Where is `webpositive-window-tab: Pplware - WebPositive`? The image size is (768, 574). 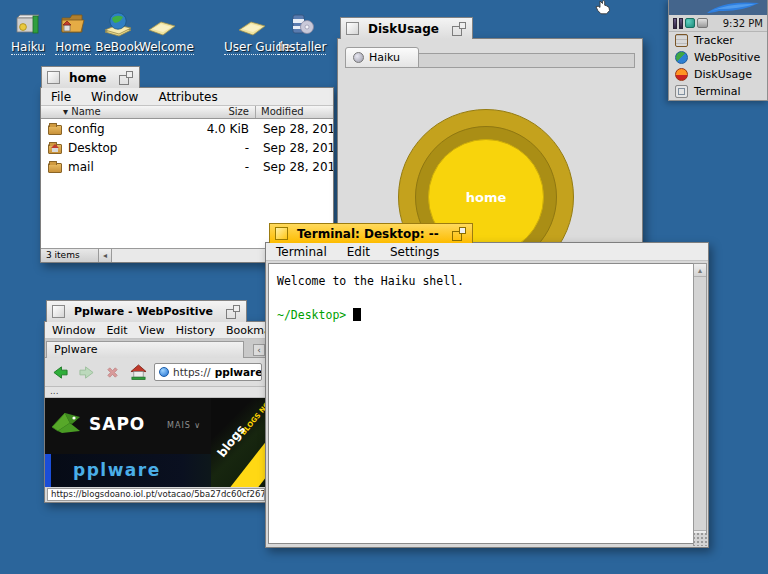
webpositive-window-tab: Pplware - WebPositive is located at coordinates (146, 311).